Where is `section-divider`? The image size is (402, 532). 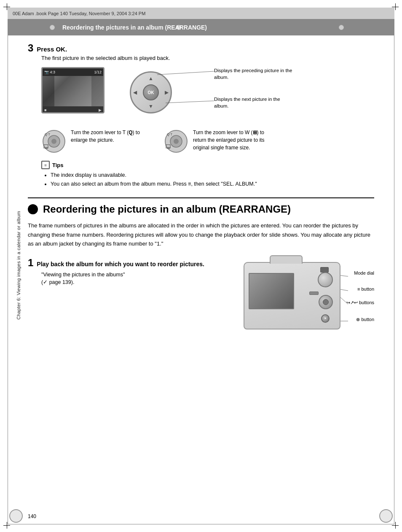 section-divider is located at coordinates (201, 198).